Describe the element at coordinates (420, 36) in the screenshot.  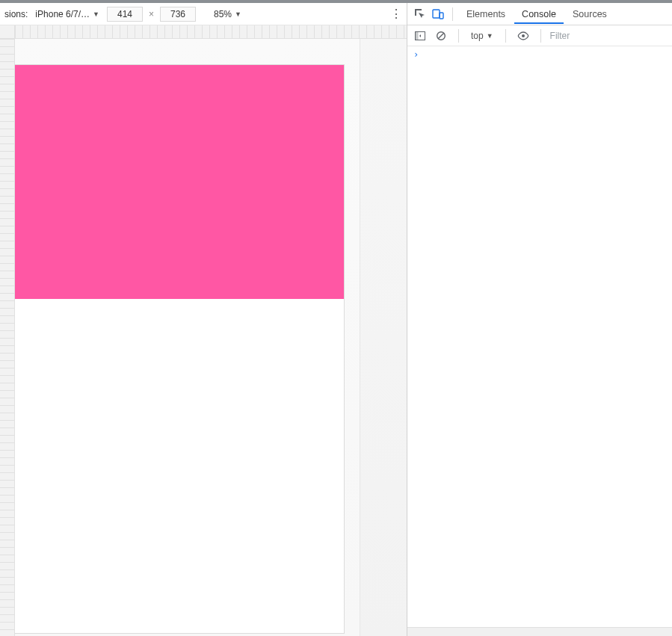
I see `toggle-console-sidebar-icon` at that location.